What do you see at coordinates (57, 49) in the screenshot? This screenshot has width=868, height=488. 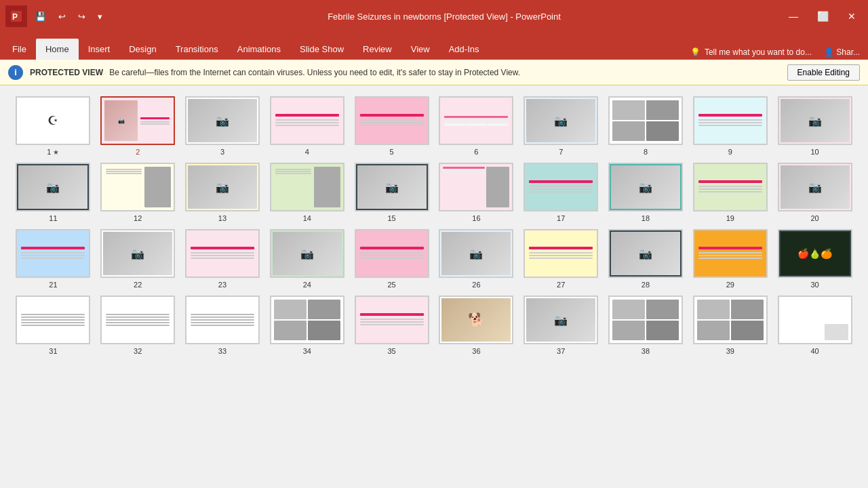 I see `tab-home: Home` at bounding box center [57, 49].